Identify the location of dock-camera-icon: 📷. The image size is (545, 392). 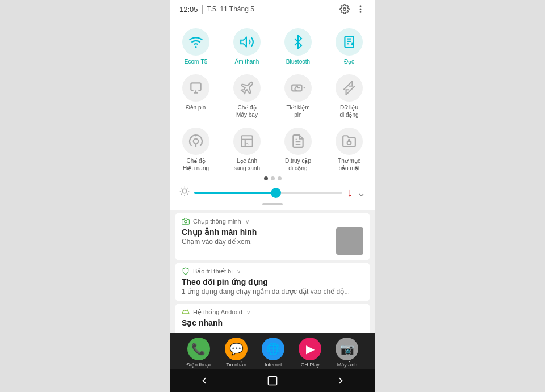
(347, 349).